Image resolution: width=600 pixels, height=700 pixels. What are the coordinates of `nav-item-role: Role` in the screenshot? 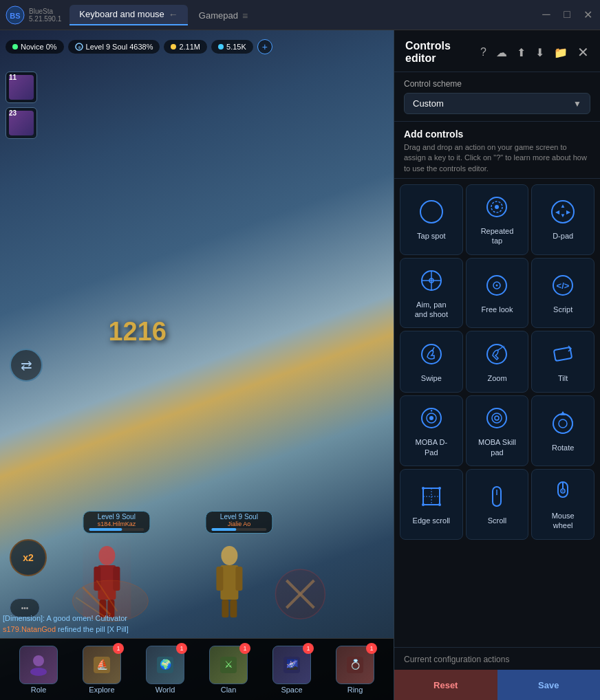 It's located at (39, 670).